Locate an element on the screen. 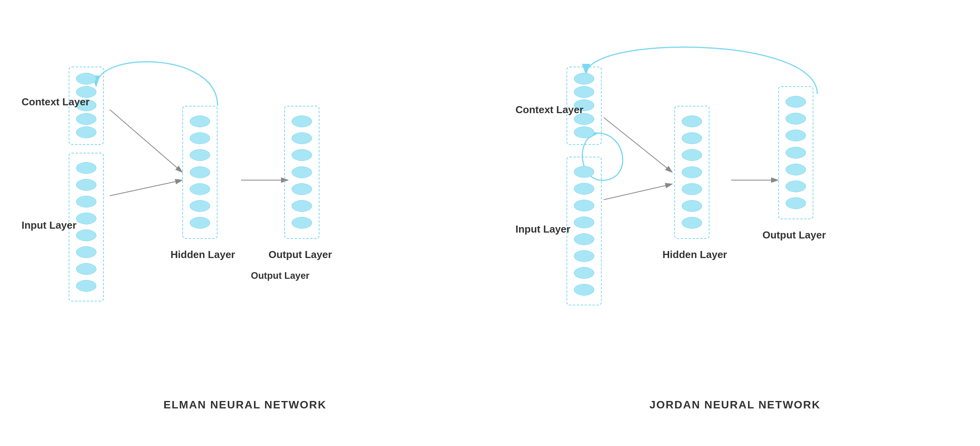  jordan-hidden-label: Hidden Layer is located at coordinates (695, 255).